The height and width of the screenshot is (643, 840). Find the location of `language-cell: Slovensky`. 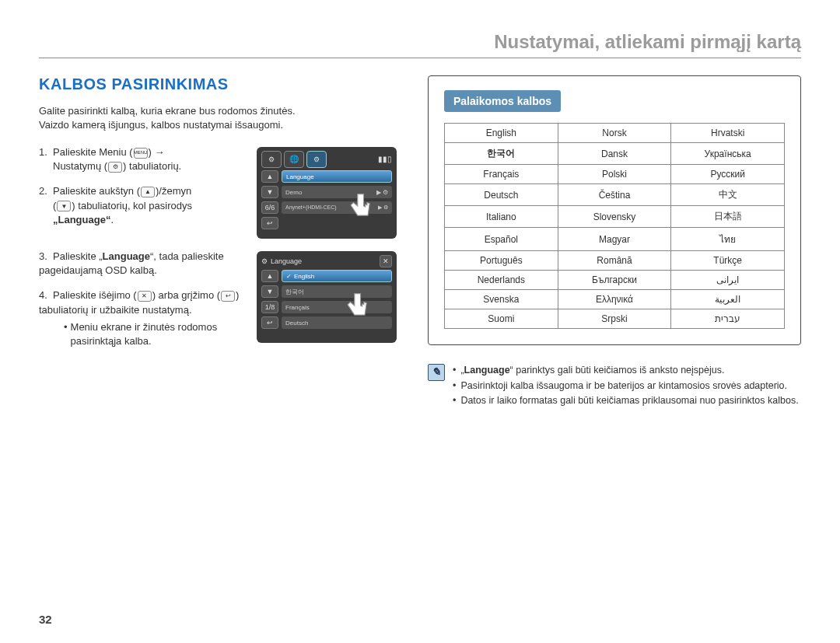

language-cell: Slovensky is located at coordinates (614, 217).